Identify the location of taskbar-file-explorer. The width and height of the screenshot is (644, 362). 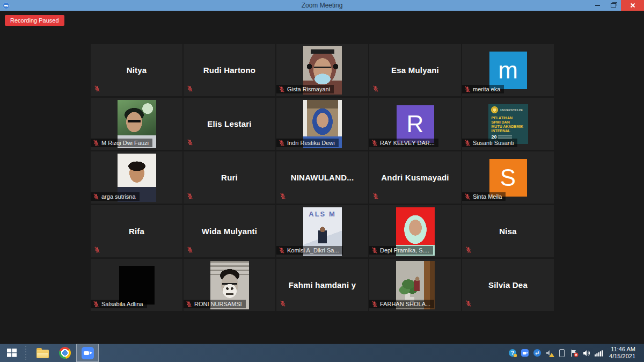
(42, 353).